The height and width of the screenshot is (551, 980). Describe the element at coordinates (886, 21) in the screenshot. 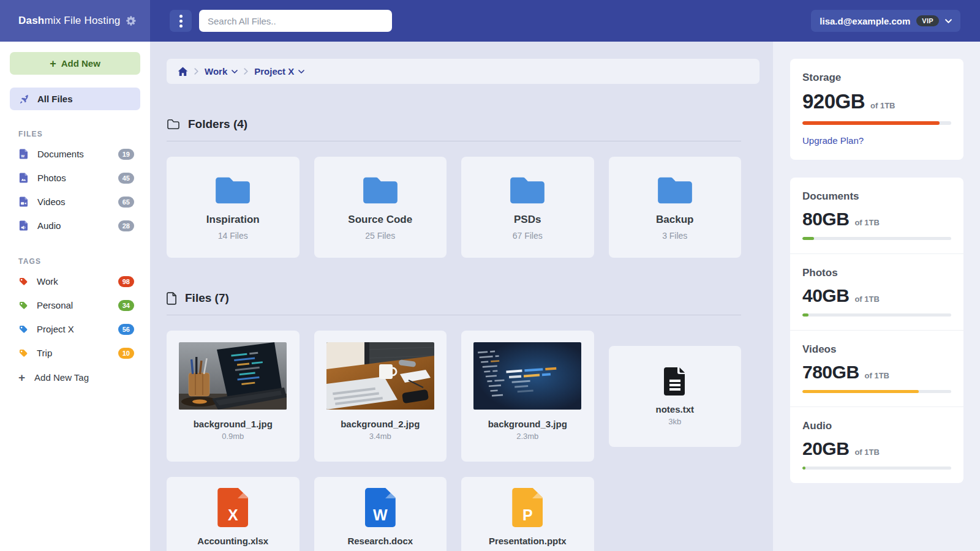

I see `user-menu-button: lisa.d@example.com VIP` at that location.